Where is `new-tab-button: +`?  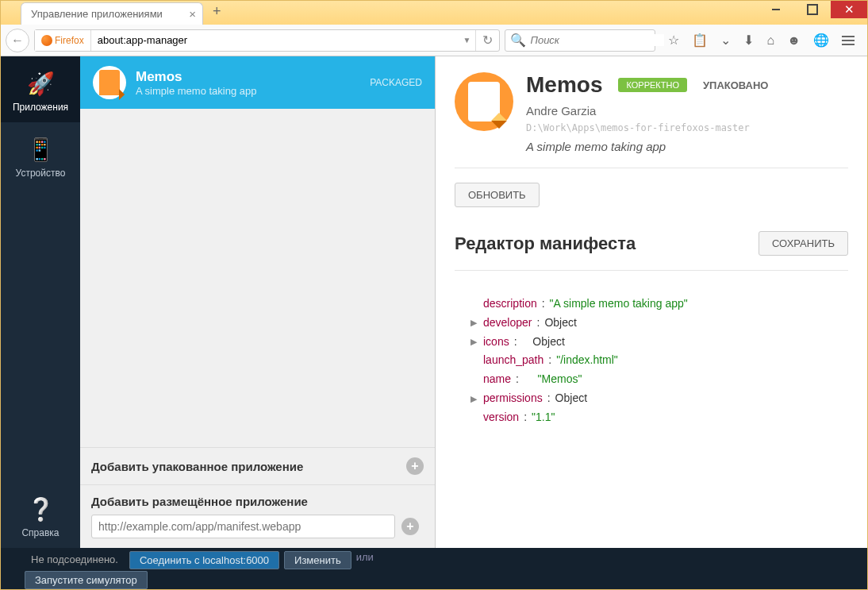
new-tab-button: + is located at coordinates (217, 11).